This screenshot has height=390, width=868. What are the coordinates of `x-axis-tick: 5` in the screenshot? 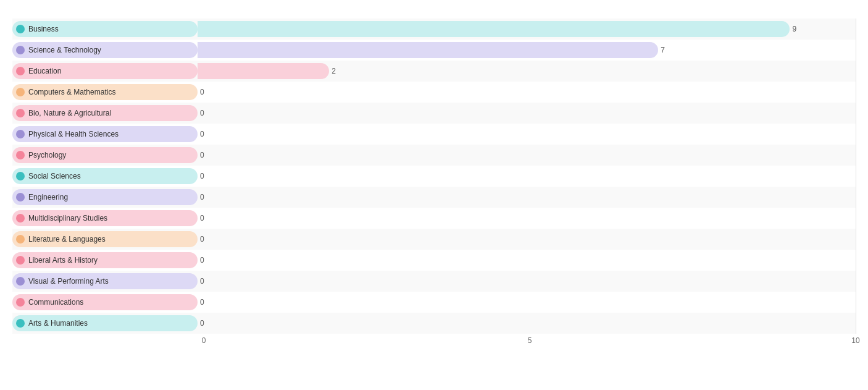 It's located at (530, 341).